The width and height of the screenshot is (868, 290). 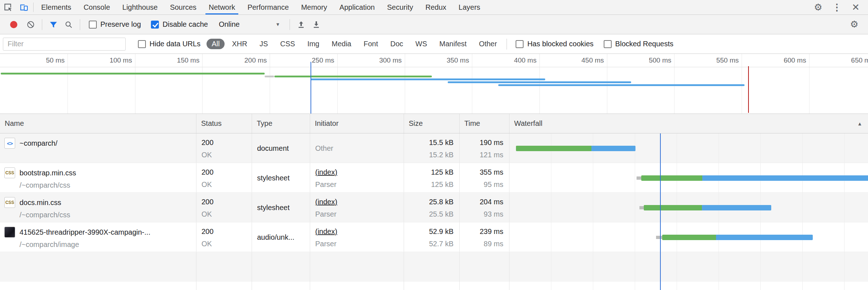 I want to click on table-row: CSSdocs.min.css/~comparch/css200OKstyles…, so click(x=434, y=208).